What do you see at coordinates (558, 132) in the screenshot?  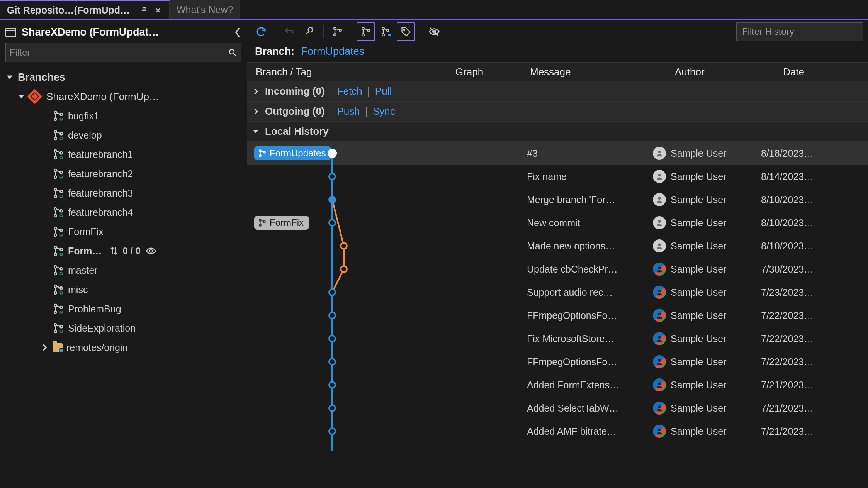 I see `local-history-section: Local History` at bounding box center [558, 132].